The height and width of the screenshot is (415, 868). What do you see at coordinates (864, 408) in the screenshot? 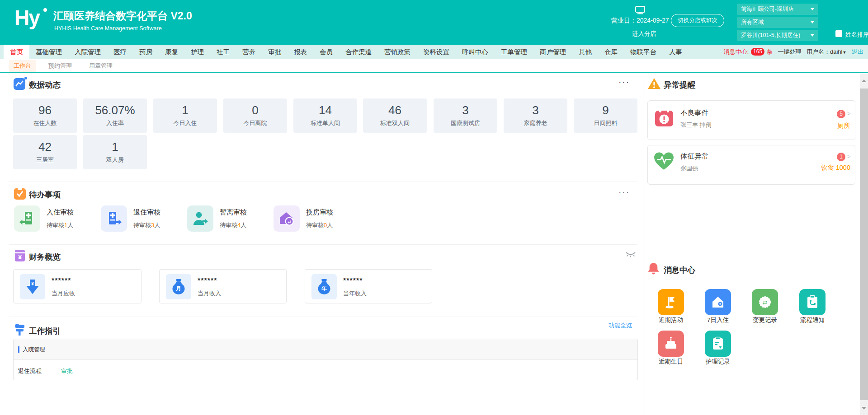
I see `scroll-down-button` at bounding box center [864, 408].